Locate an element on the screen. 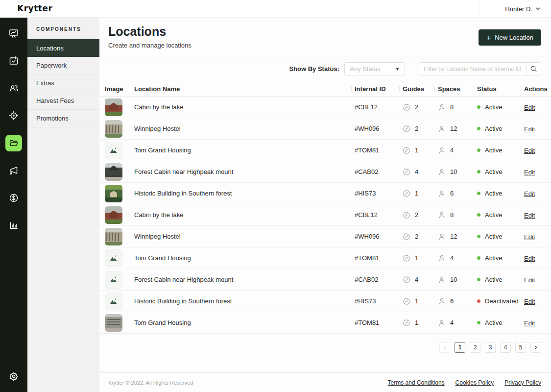  column-header-name: Location Name is located at coordinates (241, 89).